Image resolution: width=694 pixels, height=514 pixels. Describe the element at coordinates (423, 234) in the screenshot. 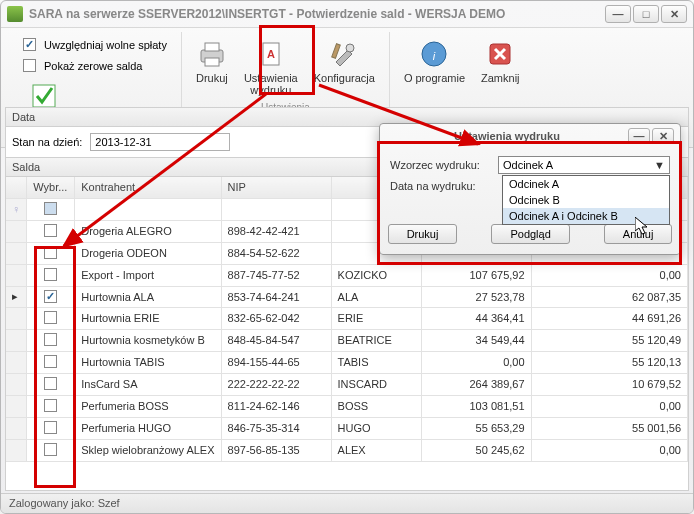

I see `dialog-drukuj-button: Drukuj` at that location.